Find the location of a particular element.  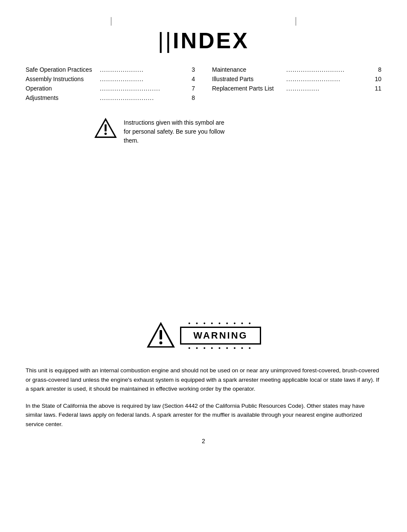

toc-label: Assembly Instructions is located at coordinates (62, 79).